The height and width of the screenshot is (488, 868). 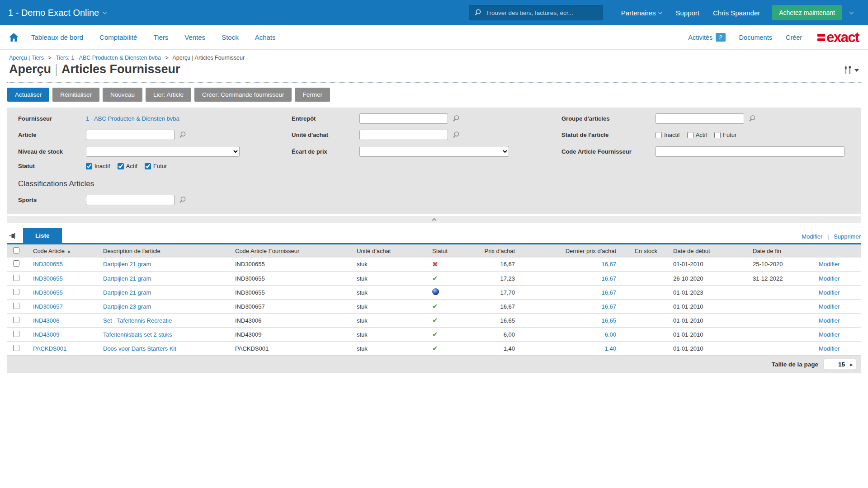 I want to click on col-code-article: Code Article▲, so click(x=63, y=251).